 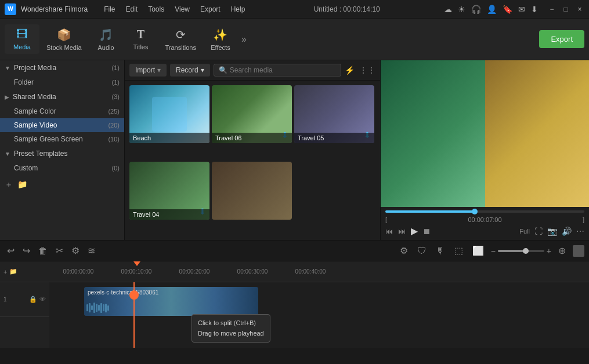 I want to click on grid-icon: ⋮⋮, so click(x=367, y=70).